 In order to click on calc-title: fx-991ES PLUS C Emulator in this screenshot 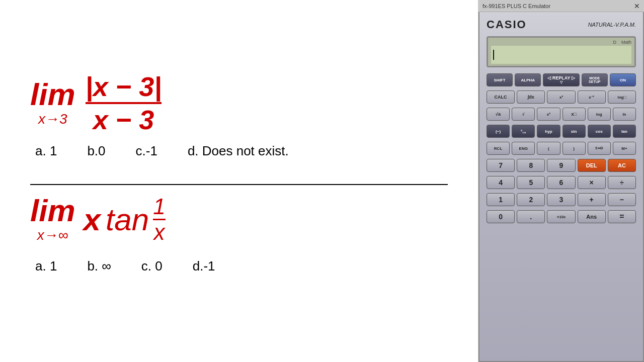, I will do `click(516, 6)`.